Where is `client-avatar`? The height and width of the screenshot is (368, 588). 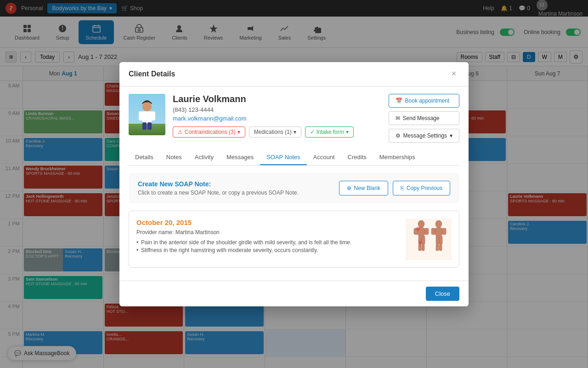
client-avatar is located at coordinates (147, 115).